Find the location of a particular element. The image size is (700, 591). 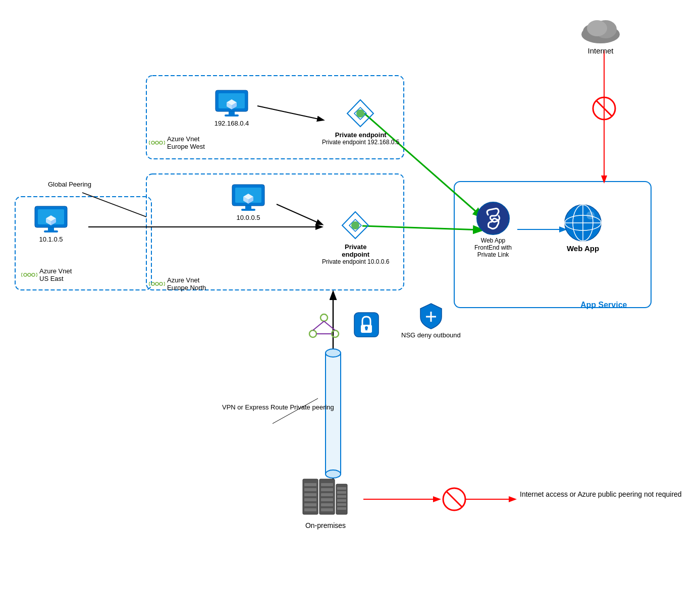

vm-europe-west-icon: 192.168.0.4 is located at coordinates (232, 108).